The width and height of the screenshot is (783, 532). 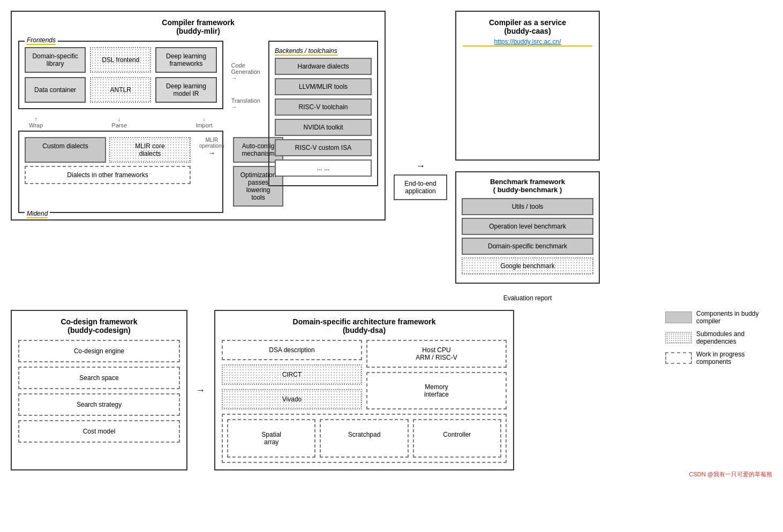 I want to click on dsa-bottom-row: Spatialarray Scratchpad Controller, so click(x=364, y=438).